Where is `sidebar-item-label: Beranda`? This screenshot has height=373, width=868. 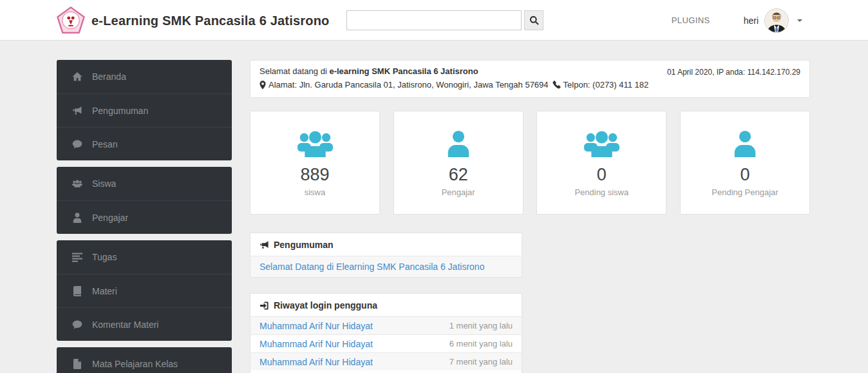 sidebar-item-label: Beranda is located at coordinates (109, 77).